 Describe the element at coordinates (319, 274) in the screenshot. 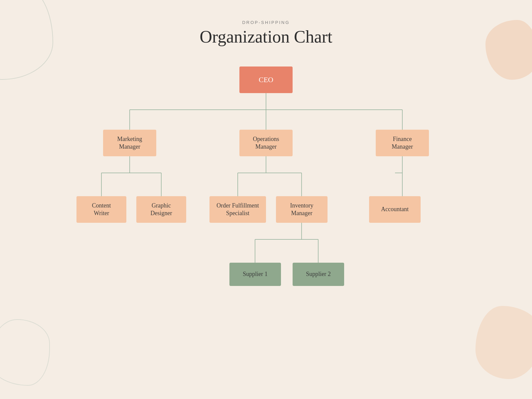

I see `node-supplier2: Supplier 2` at that location.